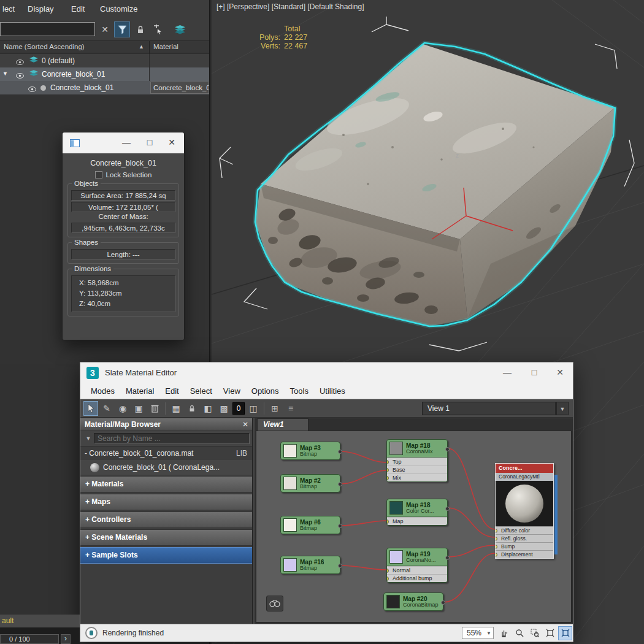 The height and width of the screenshot is (644, 644). Describe the element at coordinates (283, 424) in the screenshot. I see `view1-tab: View1` at that location.